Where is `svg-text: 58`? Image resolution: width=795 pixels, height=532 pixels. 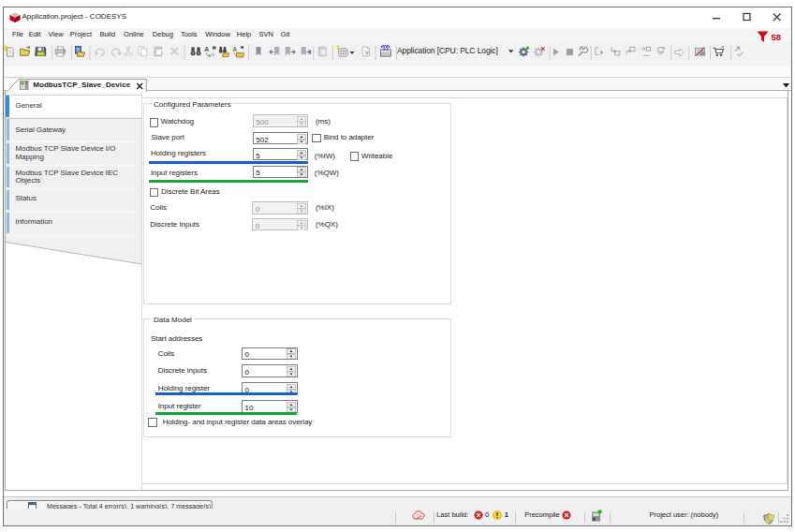
svg-text: 58 is located at coordinates (775, 37).